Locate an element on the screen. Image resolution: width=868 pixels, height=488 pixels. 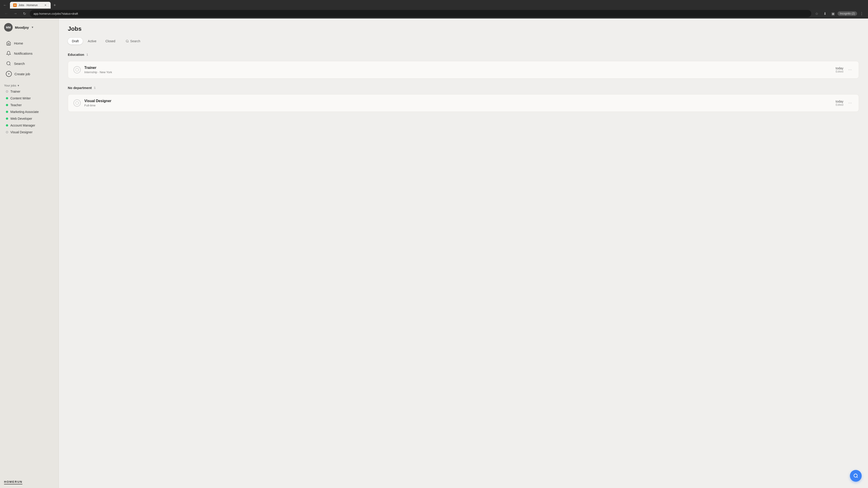
your-jobs-header: Your jobs ▾ is located at coordinates (29, 86).